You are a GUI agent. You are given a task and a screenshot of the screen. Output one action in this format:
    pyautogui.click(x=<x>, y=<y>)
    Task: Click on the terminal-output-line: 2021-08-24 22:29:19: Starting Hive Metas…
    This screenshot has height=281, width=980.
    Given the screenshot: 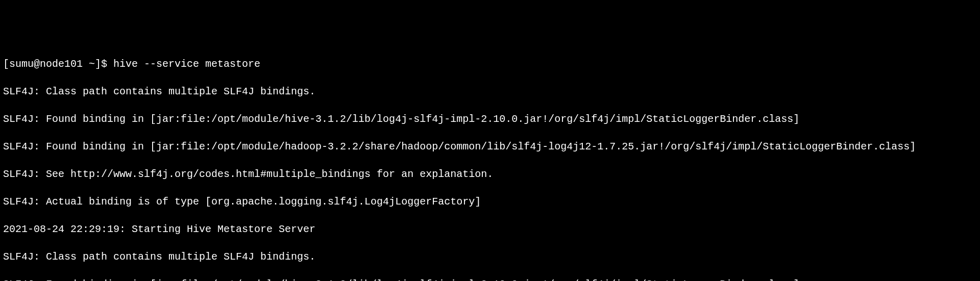 What is the action you would take?
    pyautogui.click(x=490, y=229)
    